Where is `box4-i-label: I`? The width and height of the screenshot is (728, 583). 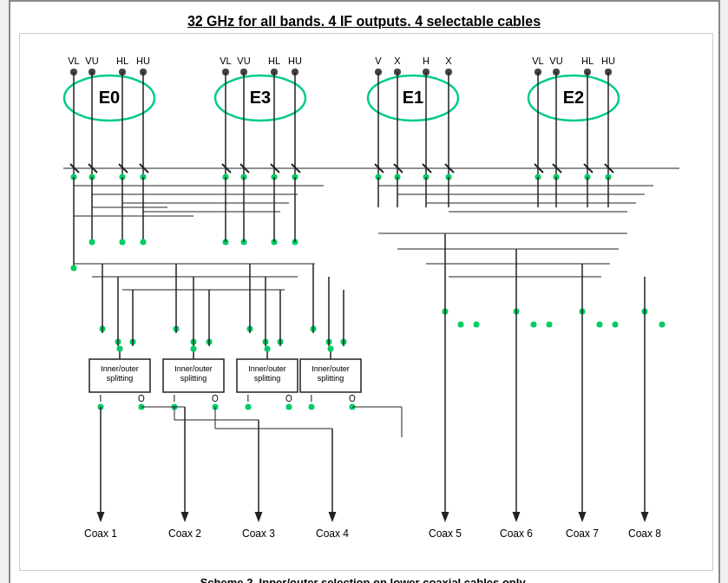
box4-i-label: I is located at coordinates (311, 399).